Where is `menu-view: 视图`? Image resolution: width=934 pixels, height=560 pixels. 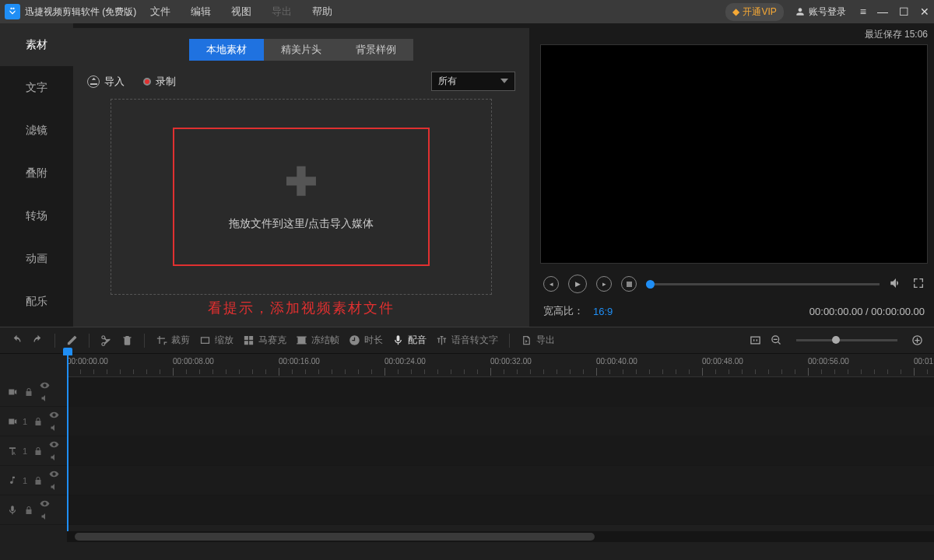
menu-view: 视图 is located at coordinates (241, 12).